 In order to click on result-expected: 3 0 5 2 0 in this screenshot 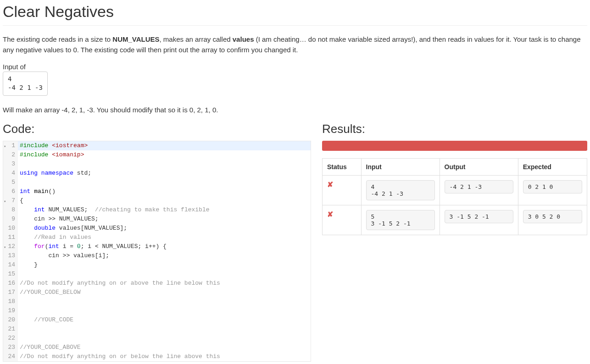, I will do `click(552, 216)`.